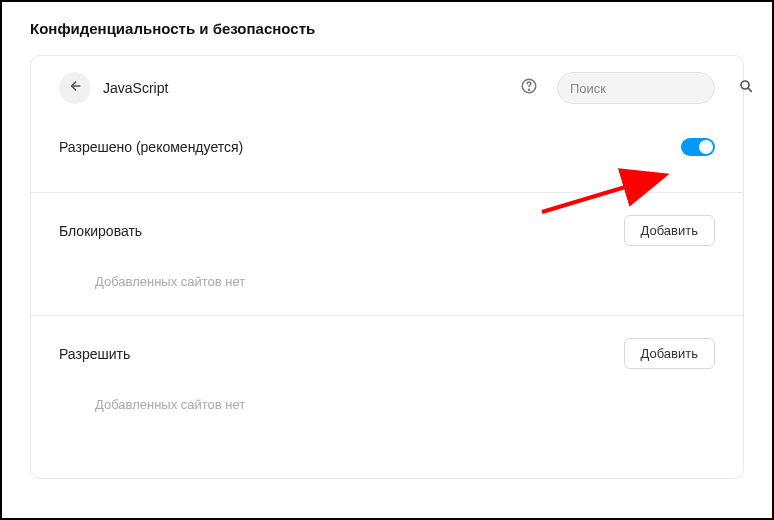  Describe the element at coordinates (670, 230) in the screenshot. I see `block-add-button: Добавить` at that location.